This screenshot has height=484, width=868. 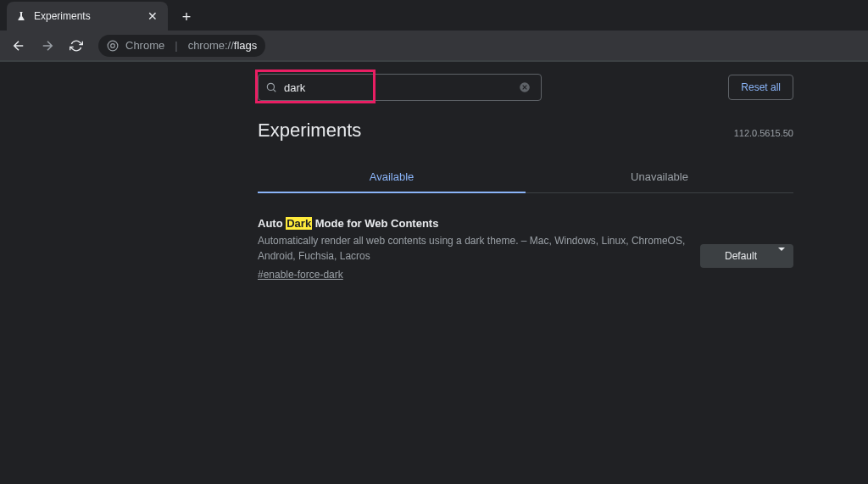 What do you see at coordinates (764, 133) in the screenshot?
I see `version-label: 112.0.5615.50` at bounding box center [764, 133].